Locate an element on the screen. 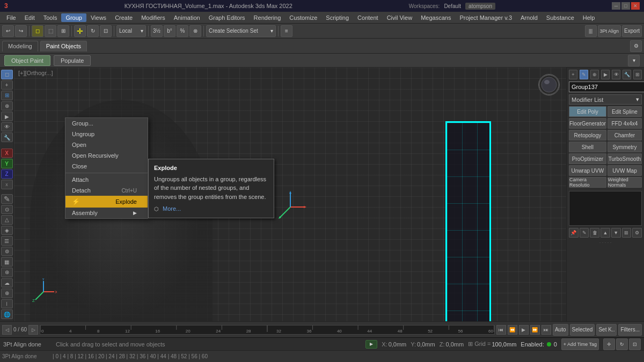  menu-customize: Customize is located at coordinates (303, 18).